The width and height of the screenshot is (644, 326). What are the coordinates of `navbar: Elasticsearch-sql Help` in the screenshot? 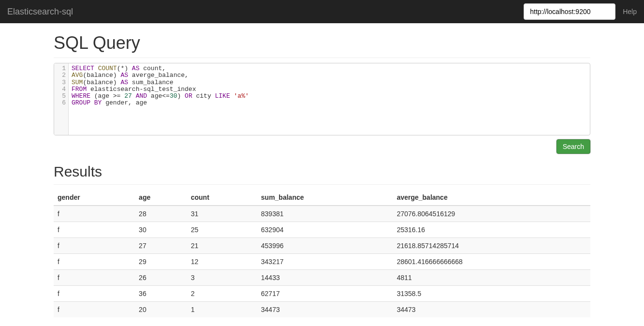 It's located at (322, 12).